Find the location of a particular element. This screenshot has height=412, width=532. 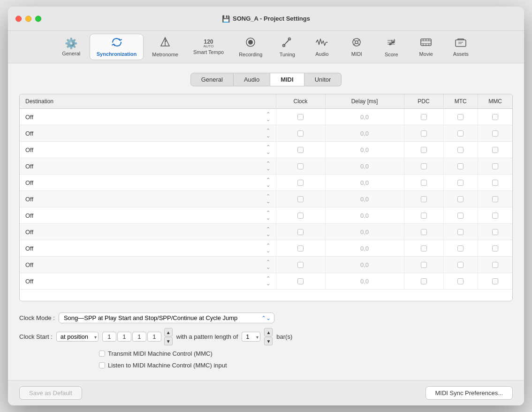

save-default-button: Save as Default is located at coordinates (51, 393).